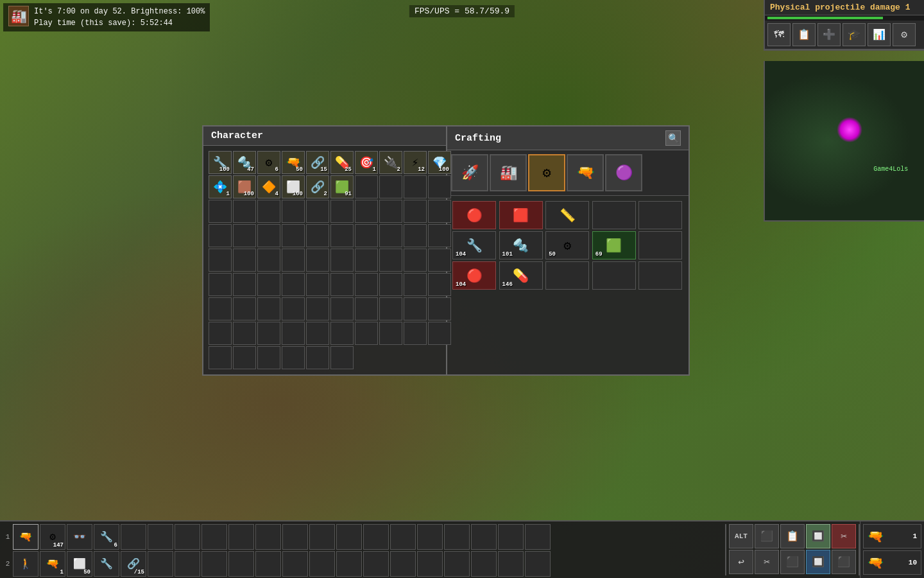 The image size is (924, 578). What do you see at coordinates (792, 536) in the screenshot?
I see `blueprint-button: 📋` at bounding box center [792, 536].